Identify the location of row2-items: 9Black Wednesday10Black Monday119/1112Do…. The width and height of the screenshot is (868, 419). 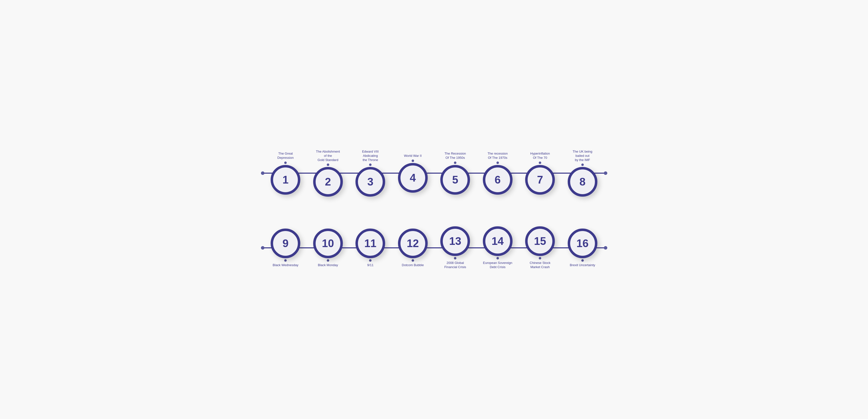
(434, 248).